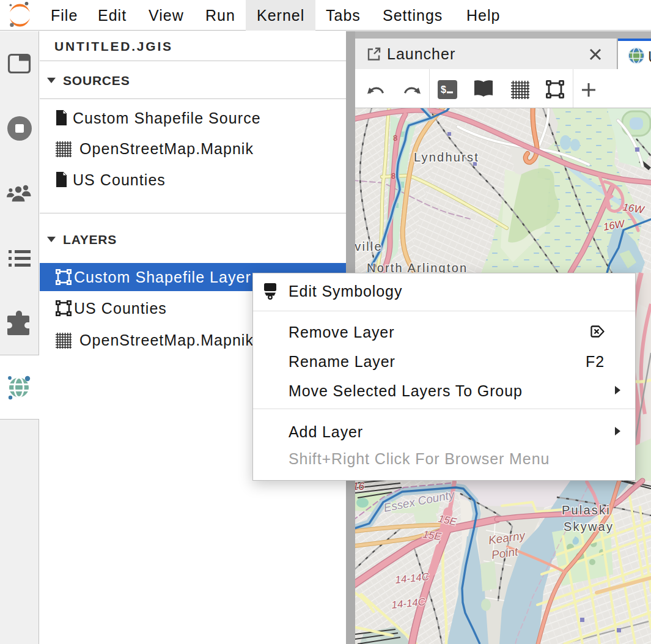 This screenshot has height=644, width=651. I want to click on svg-text: Pulaski, so click(586, 510).